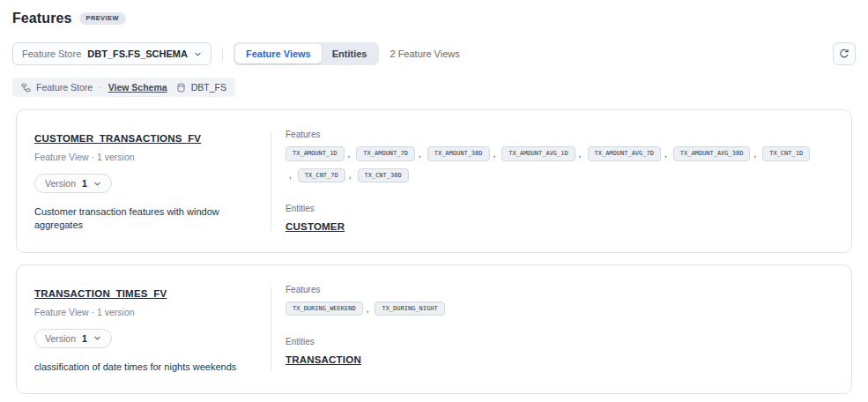 This screenshot has width=868, height=402. What do you see at coordinates (222, 55) in the screenshot?
I see `toolbar-separator` at bounding box center [222, 55].